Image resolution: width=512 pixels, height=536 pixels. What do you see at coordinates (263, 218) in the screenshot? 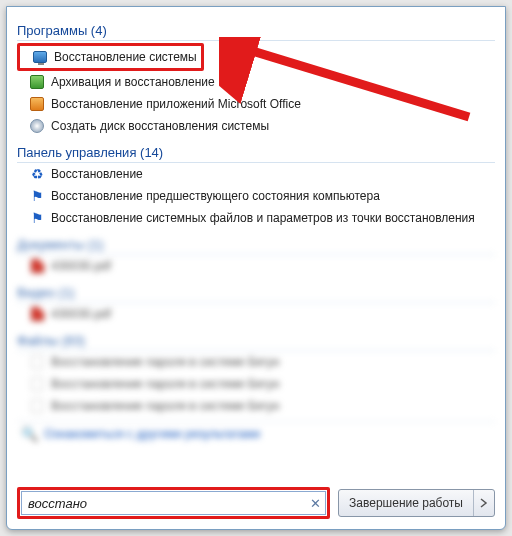
I see `cp-item-label: Восстановление системных файлов и параме…` at bounding box center [263, 218].